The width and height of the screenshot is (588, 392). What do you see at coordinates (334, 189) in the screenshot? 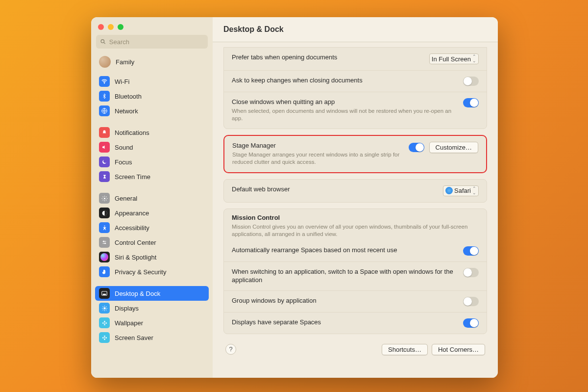
I see `label-default-browser: Default web browser` at bounding box center [334, 189].